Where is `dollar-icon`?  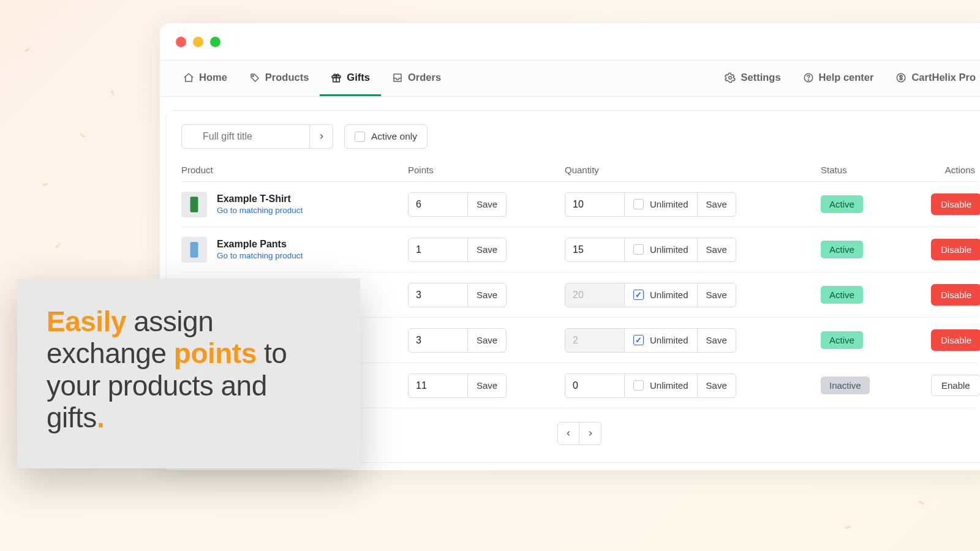 dollar-icon is located at coordinates (901, 78).